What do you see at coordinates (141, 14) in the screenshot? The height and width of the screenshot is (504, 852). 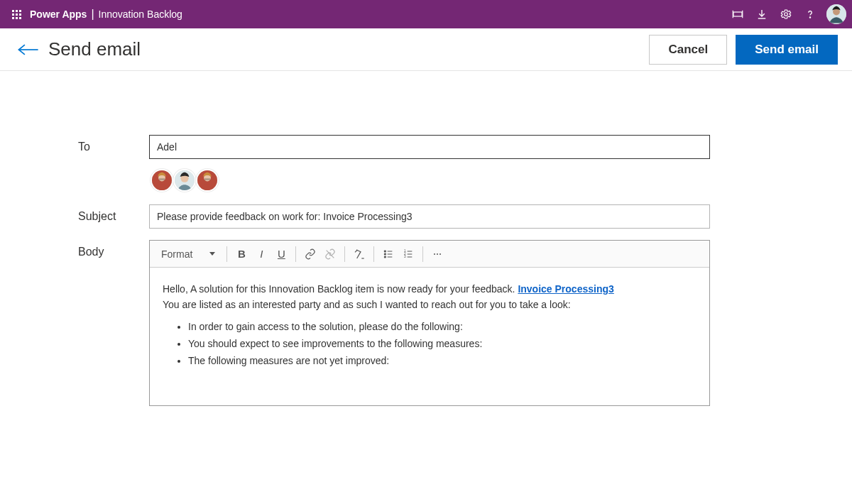 I see `app-name-label: Innovation Backlog` at bounding box center [141, 14].